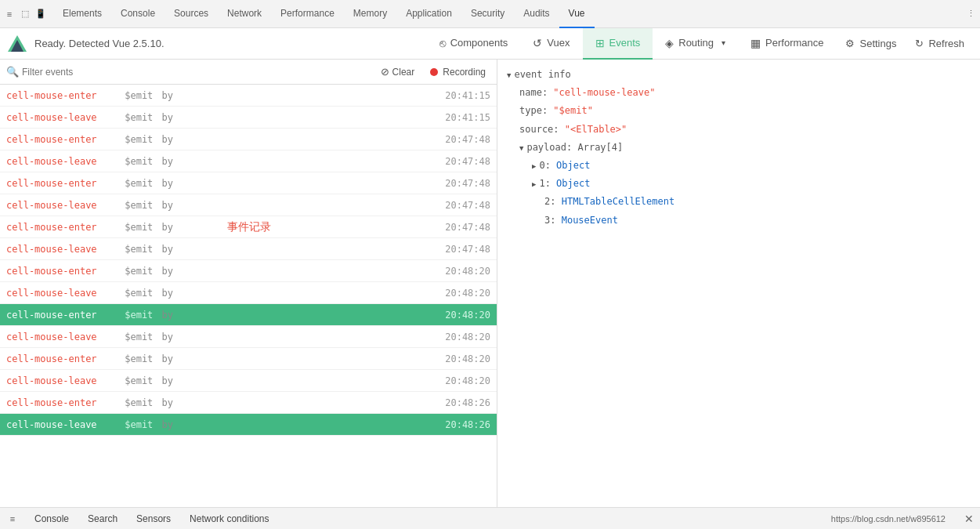  Describe the element at coordinates (539, 130) in the screenshot. I see `source-key: source:` at that location.